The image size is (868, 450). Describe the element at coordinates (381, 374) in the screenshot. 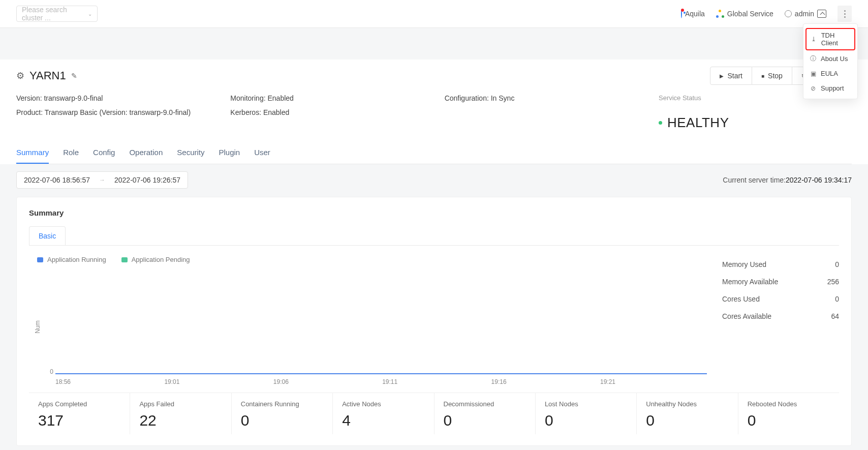

I see `series-line` at that location.